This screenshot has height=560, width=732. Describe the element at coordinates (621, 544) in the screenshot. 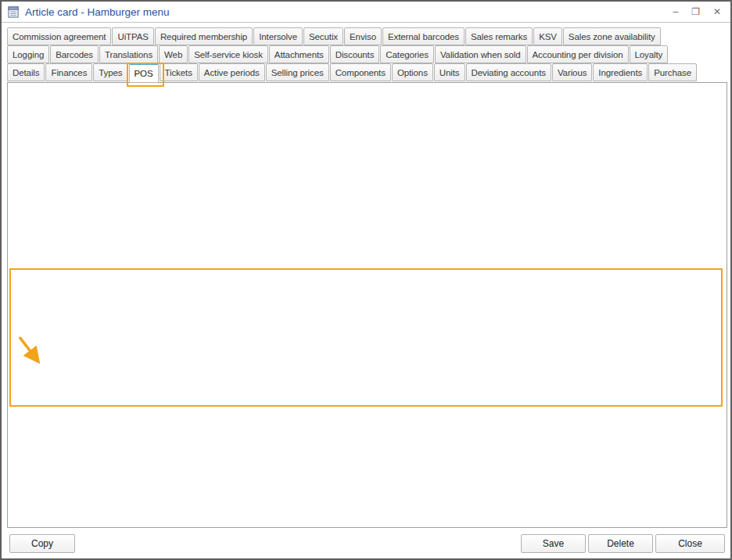

I see `delete-button: Delete` at that location.